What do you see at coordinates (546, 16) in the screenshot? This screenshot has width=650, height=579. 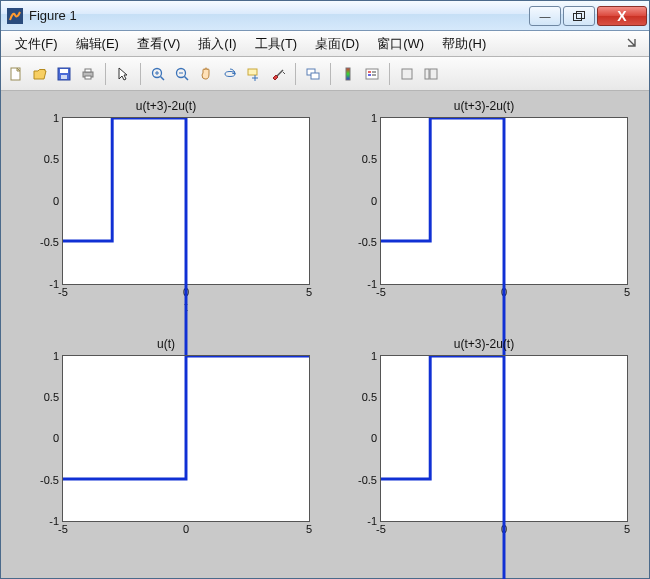 I see `minimize-glyph: —` at bounding box center [546, 16].